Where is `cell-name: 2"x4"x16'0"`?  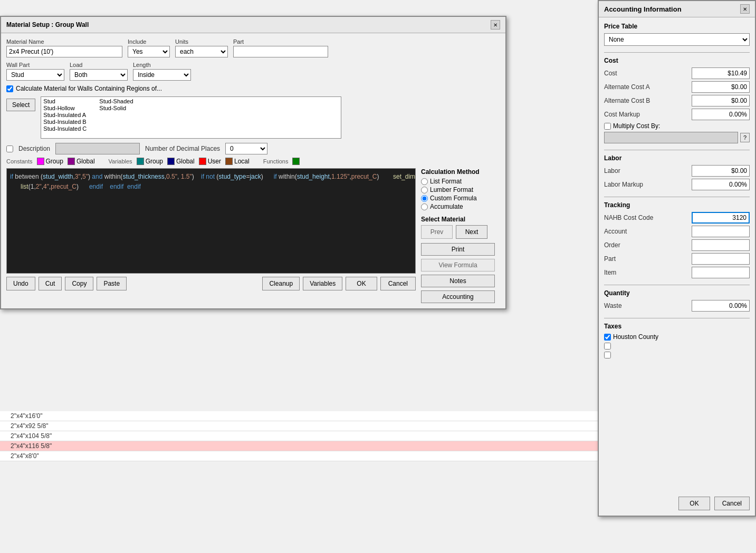
cell-name: 2"x4"x16'0" is located at coordinates (325, 416).